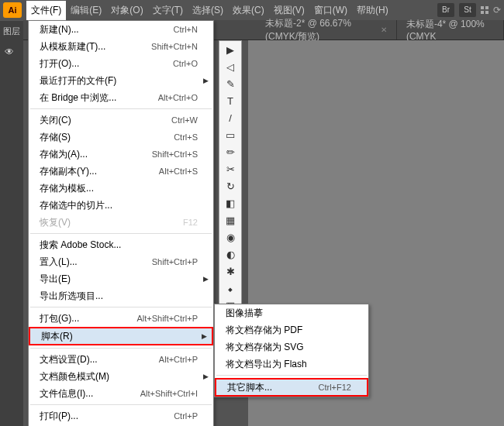 The width and height of the screenshot is (504, 426). I want to click on tool-14: ⬥, so click(230, 288).